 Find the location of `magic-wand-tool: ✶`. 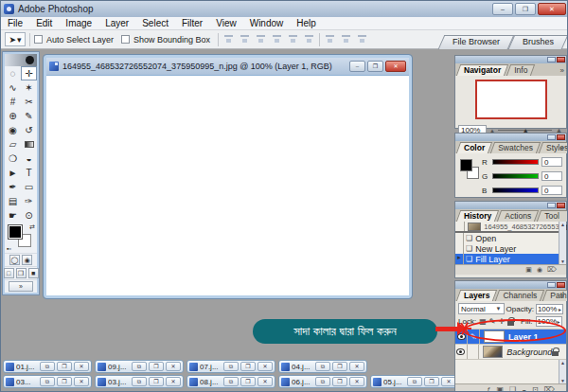

magic-wand-tool: ✶ is located at coordinates (28, 87).